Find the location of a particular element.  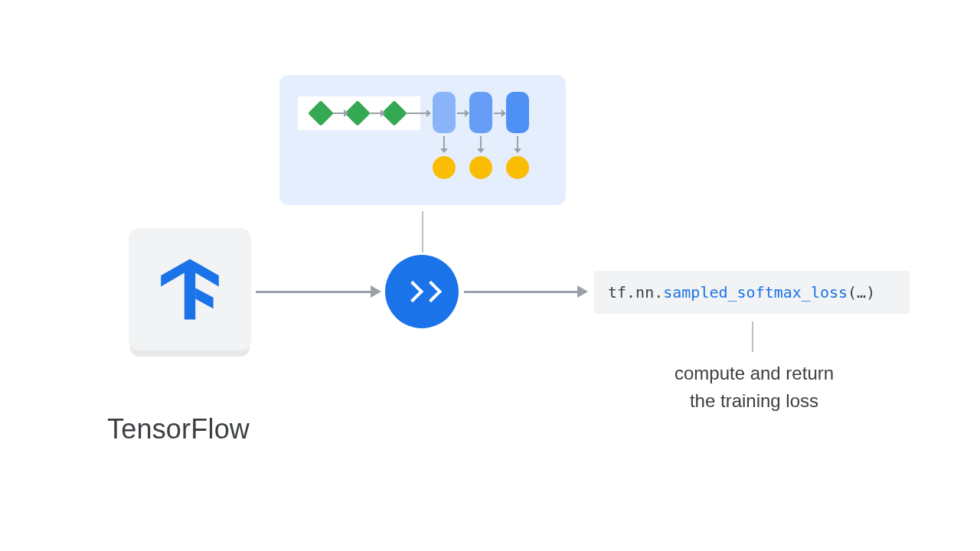

code-prefix: tf.nn. is located at coordinates (635, 292).